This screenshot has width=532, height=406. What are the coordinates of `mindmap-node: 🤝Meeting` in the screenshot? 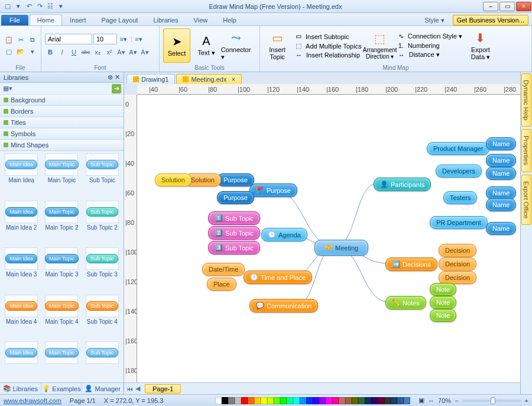 It's located at (342, 247).